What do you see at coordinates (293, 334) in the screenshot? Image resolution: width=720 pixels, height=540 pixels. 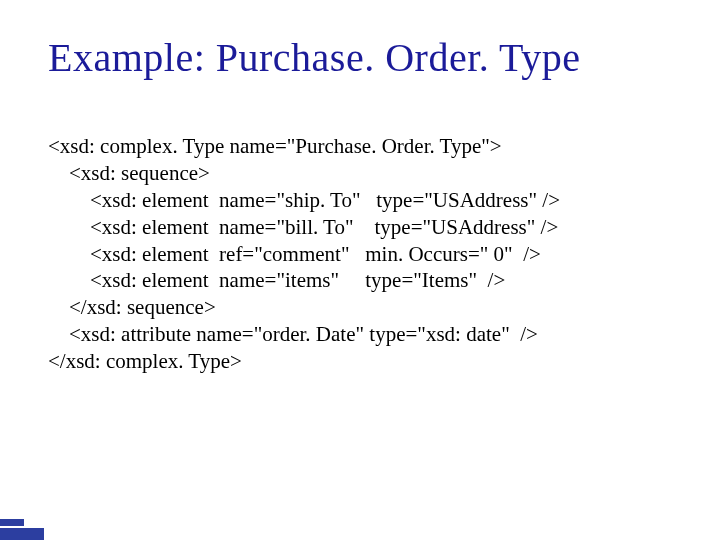 I see `code-line: <xsd: attribute name="order. Date" type=…` at bounding box center [293, 334].